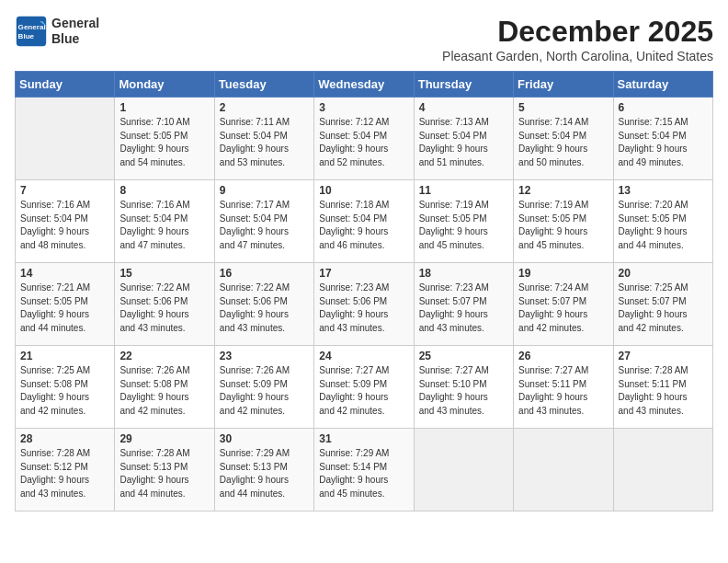 Image resolution: width=728 pixels, height=563 pixels. I want to click on day-info: Sunrise: 7:27 AM Sunset: 5:09 PM Dayligh…, so click(364, 391).